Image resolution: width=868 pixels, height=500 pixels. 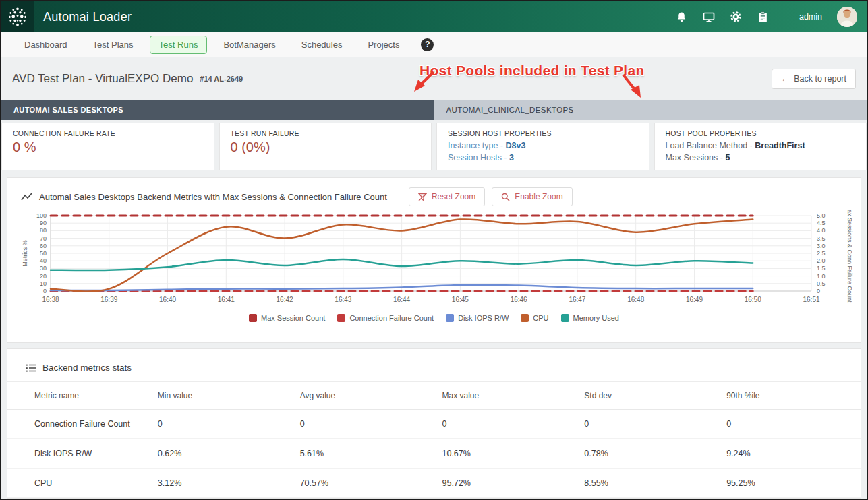 What do you see at coordinates (213, 197) in the screenshot?
I see `chart-title: Automai Sales Desktops Backend Metrics w…` at bounding box center [213, 197].